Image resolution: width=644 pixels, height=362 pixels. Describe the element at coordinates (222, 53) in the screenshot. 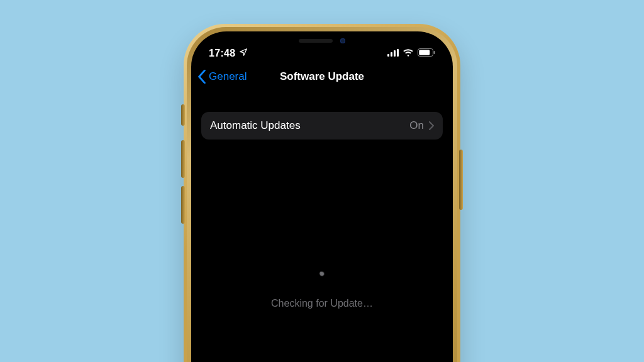

I see `status-time: 17:48` at that location.